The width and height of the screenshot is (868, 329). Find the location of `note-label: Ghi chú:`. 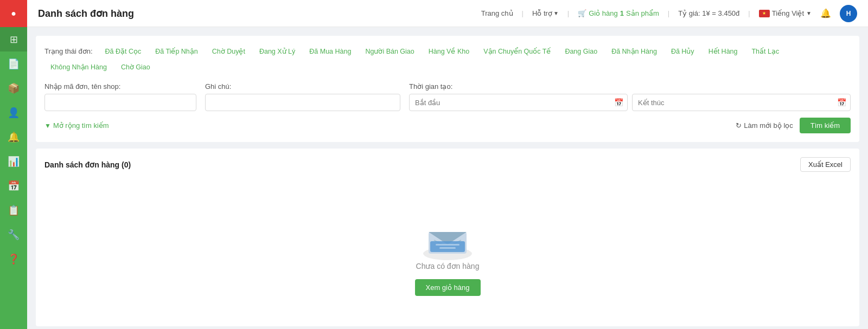

note-label: Ghi chú: is located at coordinates (303, 87).